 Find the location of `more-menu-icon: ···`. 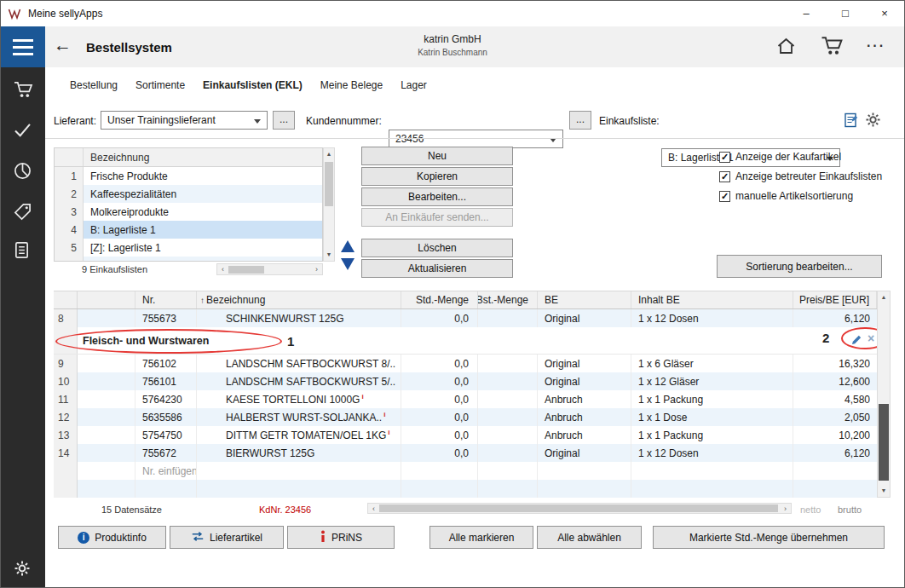

more-menu-icon: ··· is located at coordinates (876, 46).